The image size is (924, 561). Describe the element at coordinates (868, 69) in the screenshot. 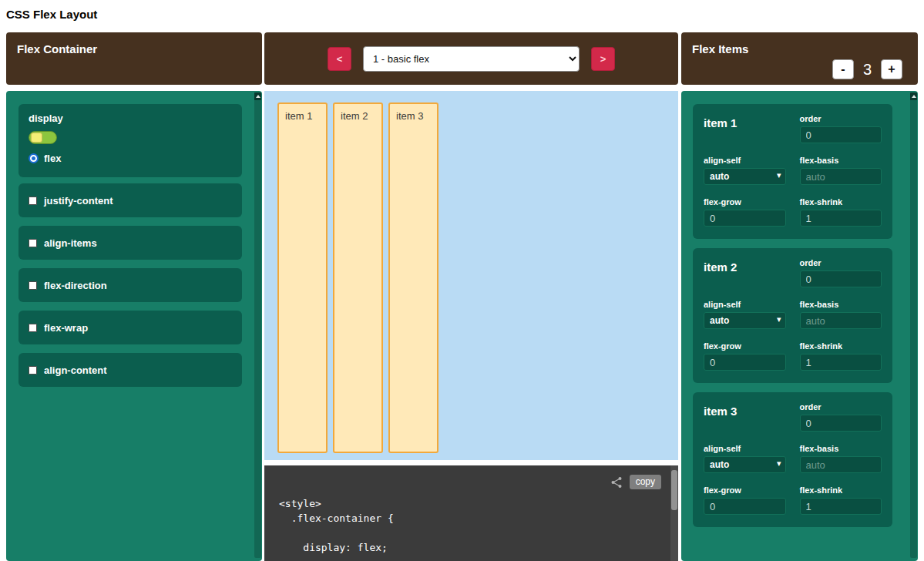

I see `item-count: 3` at that location.